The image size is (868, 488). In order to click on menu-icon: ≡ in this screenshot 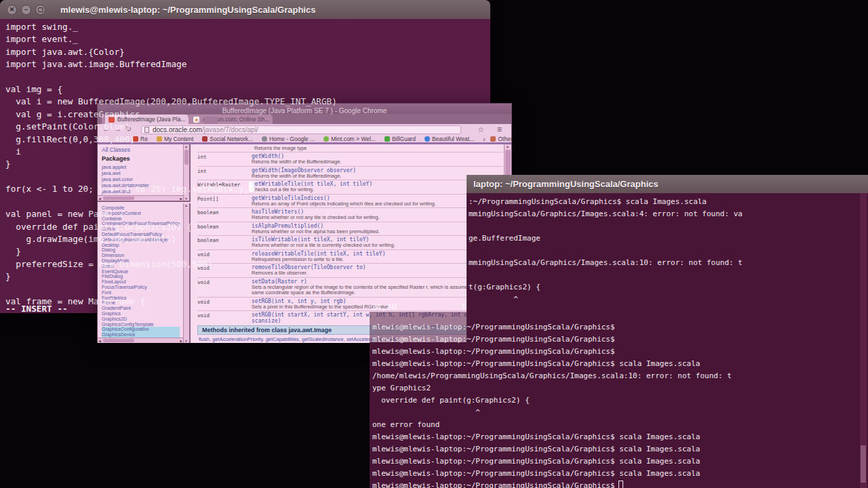, I will do `click(499, 129)`.